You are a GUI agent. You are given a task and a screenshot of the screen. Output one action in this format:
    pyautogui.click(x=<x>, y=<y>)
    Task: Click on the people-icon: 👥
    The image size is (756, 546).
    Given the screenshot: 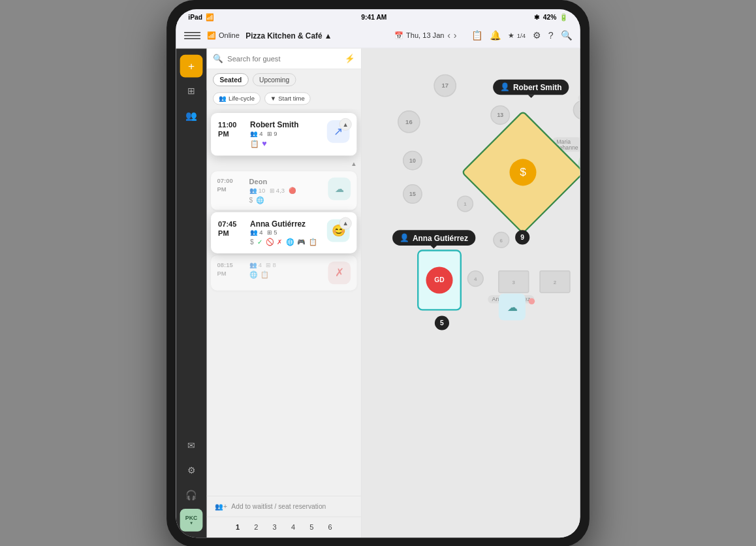 What is the action you would take?
    pyautogui.click(x=191, y=115)
    